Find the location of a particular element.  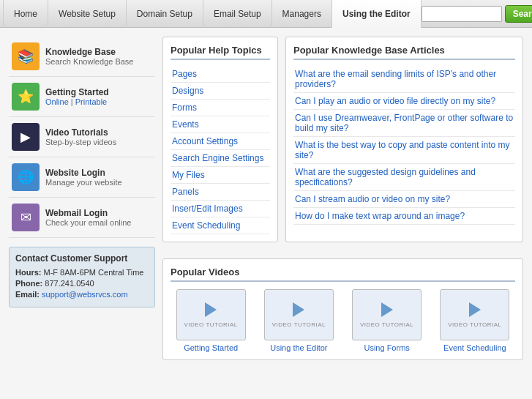

help-topic-my-files: My Files is located at coordinates (220, 176).